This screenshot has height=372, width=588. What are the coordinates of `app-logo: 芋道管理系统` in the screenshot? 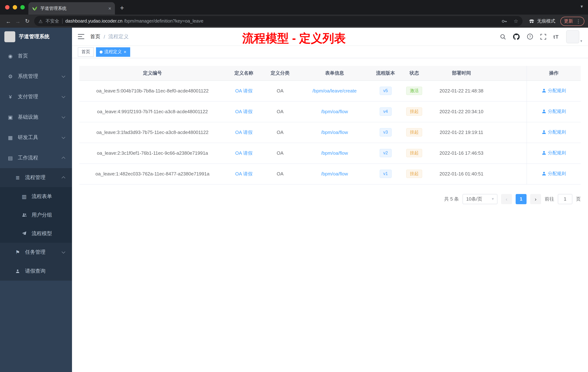 It's located at (36, 37).